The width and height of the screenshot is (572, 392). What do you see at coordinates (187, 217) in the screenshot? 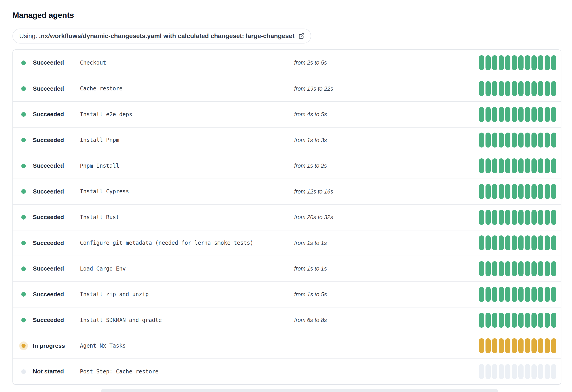
I see `step-name: Install Rust` at bounding box center [187, 217].